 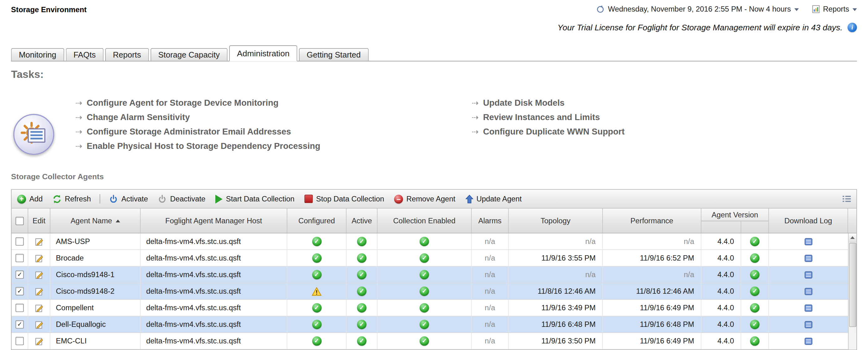 What do you see at coordinates (96, 258) in the screenshot?
I see `agent-name-cell: Brocade` at bounding box center [96, 258].